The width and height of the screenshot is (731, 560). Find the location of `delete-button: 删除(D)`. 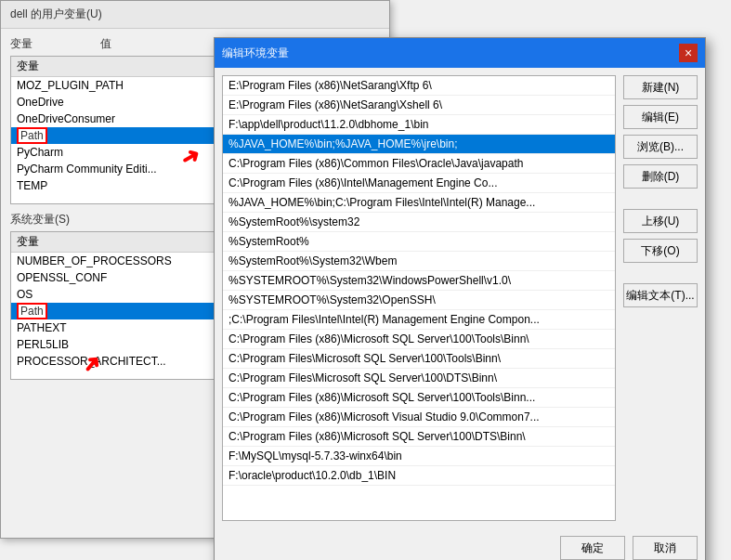

delete-button: 删除(D) is located at coordinates (660, 176).